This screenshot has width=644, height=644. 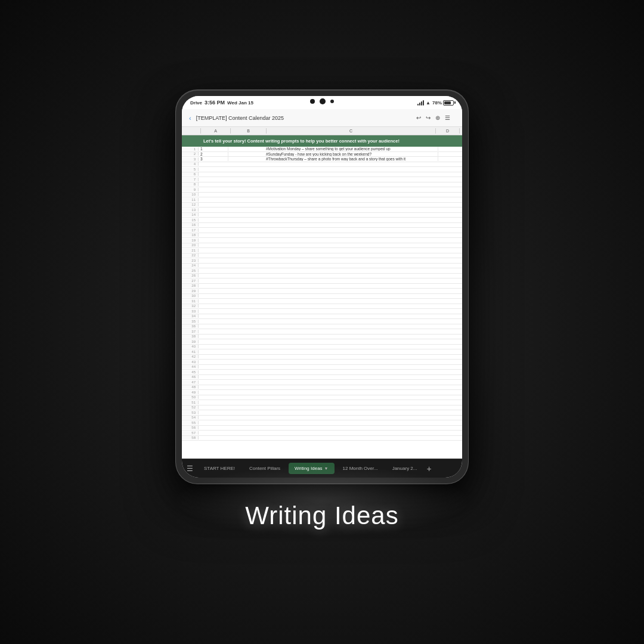 I want to click on row-number: 58, so click(x=190, y=438).